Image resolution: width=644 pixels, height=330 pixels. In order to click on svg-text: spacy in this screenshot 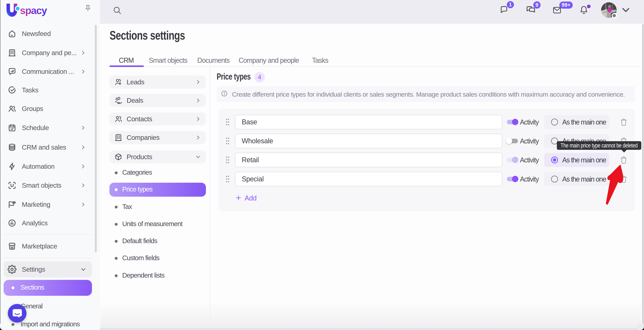, I will do `click(34, 10)`.